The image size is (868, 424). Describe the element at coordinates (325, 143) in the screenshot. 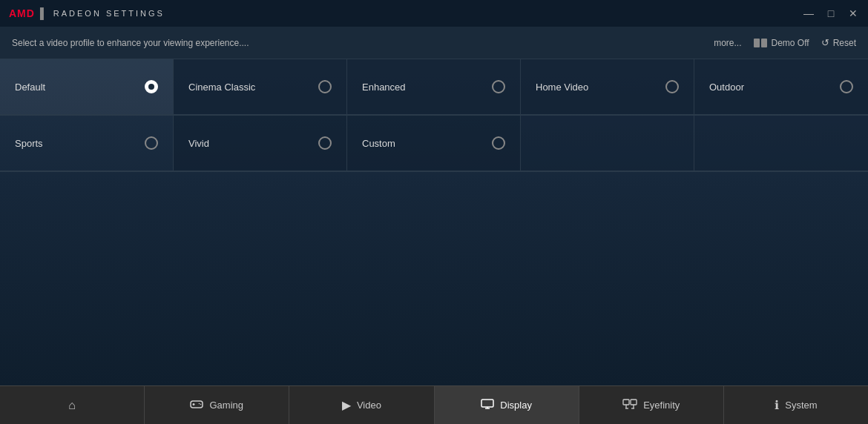

I see `profile-vivid-radio` at that location.